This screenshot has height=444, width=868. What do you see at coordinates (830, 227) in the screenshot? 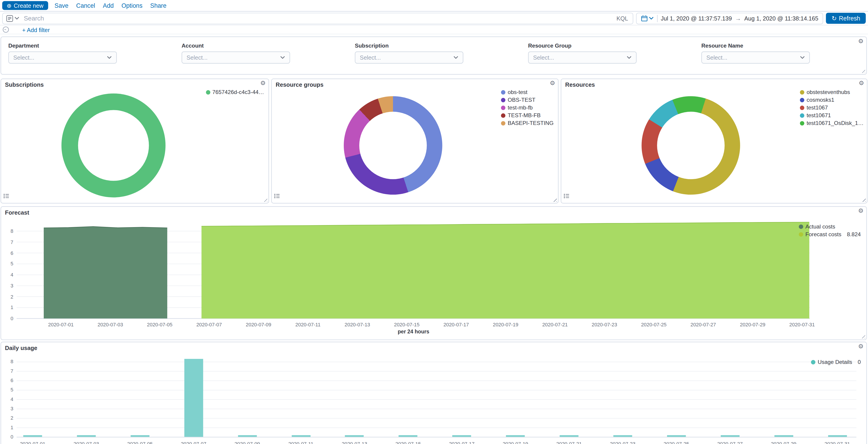
I see `legend-item: Actual costs` at bounding box center [830, 227].